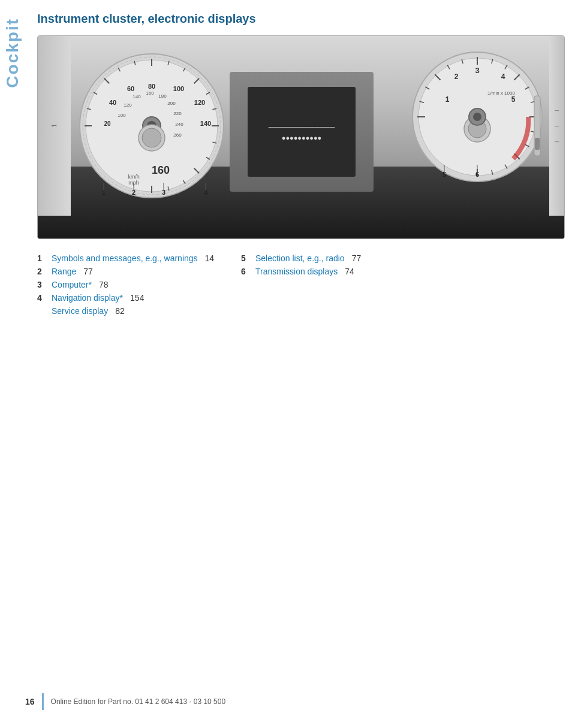 The width and height of the screenshot is (572, 728). What do you see at coordinates (107, 123) in the screenshot?
I see `svg-text: 20` at bounding box center [107, 123].